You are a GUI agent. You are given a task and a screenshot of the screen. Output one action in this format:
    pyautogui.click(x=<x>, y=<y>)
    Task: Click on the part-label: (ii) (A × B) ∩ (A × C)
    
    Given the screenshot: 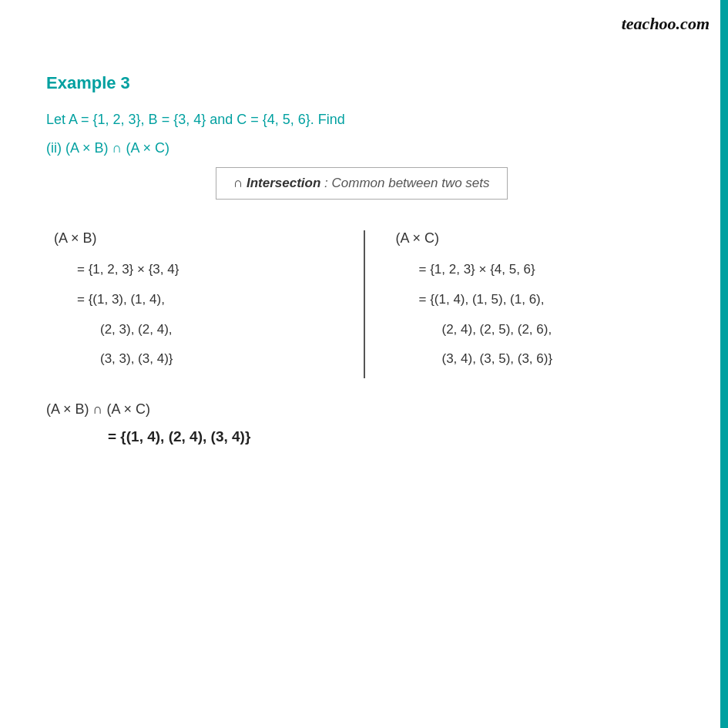 What is the action you would take?
    pyautogui.click(x=368, y=148)
    